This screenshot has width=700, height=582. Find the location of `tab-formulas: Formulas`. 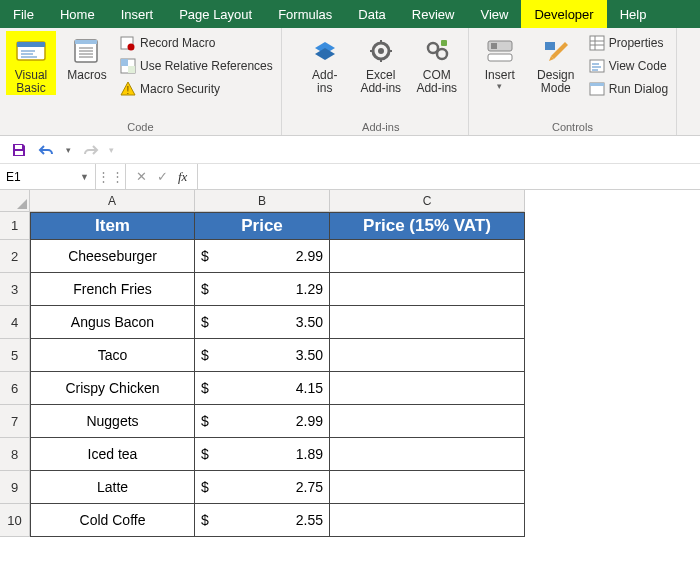

tab-formulas: Formulas is located at coordinates (305, 14).